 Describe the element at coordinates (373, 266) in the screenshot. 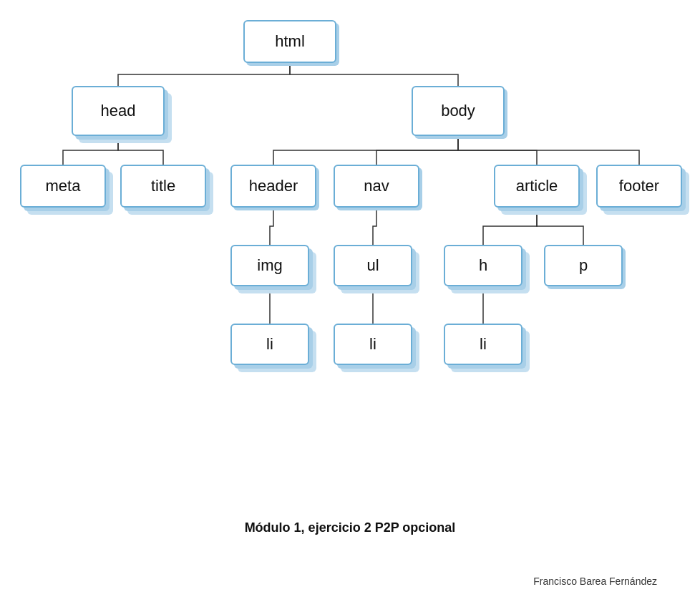

I see `node-ul1: ul` at that location.